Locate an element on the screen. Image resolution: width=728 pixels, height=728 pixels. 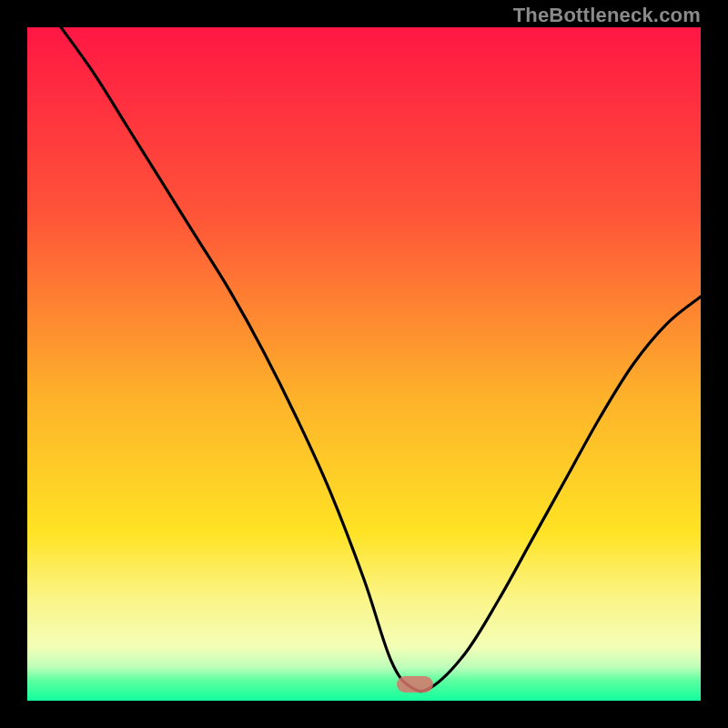
minimum-marker-pill is located at coordinates (415, 684).